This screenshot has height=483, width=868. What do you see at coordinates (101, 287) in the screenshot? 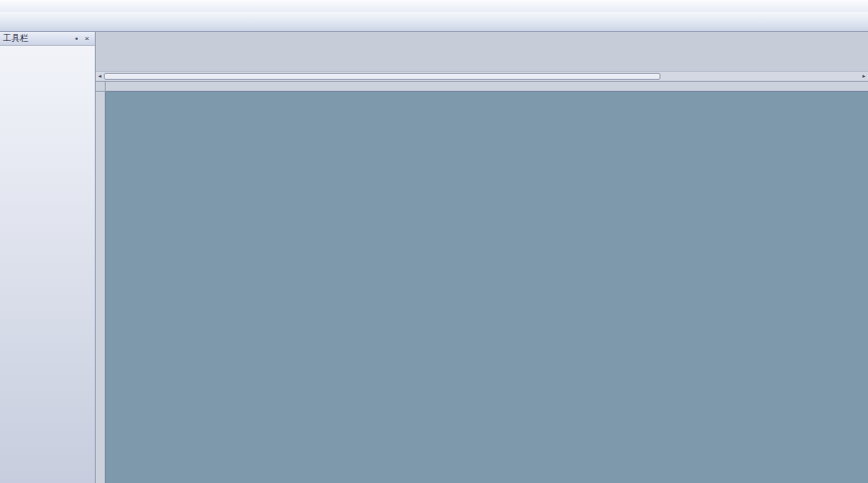
I see `vertical-ruler` at bounding box center [101, 287].